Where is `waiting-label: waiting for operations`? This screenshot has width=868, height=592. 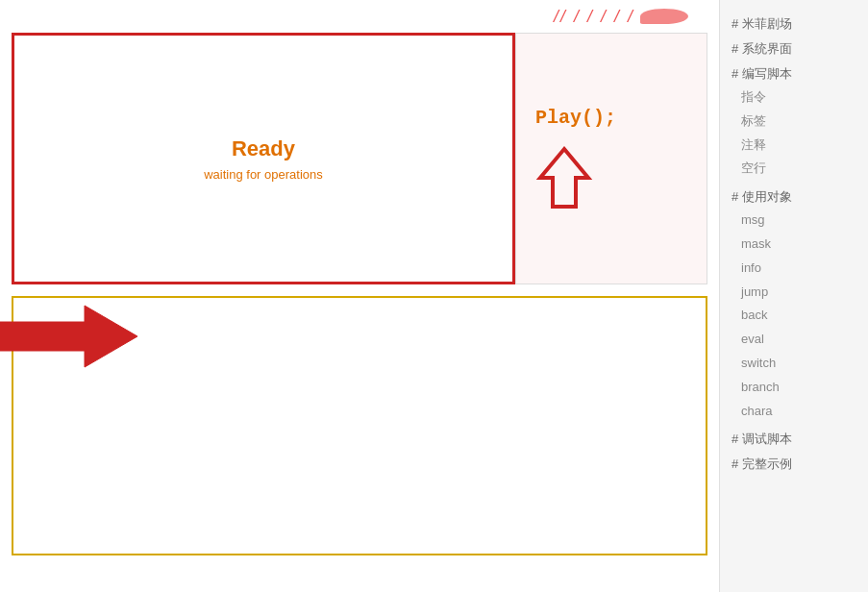 waiting-label: waiting for operations is located at coordinates (263, 175).